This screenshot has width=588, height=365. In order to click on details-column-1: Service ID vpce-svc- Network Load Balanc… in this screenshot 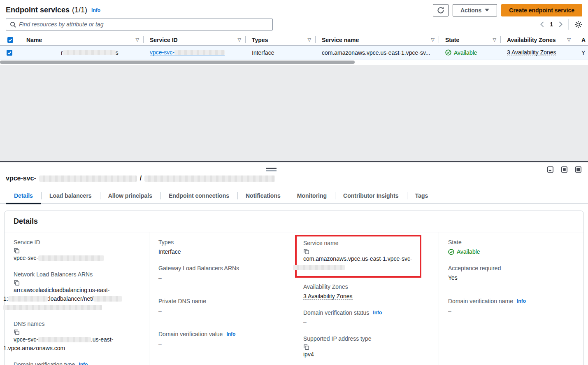, I will do `click(77, 299)`.